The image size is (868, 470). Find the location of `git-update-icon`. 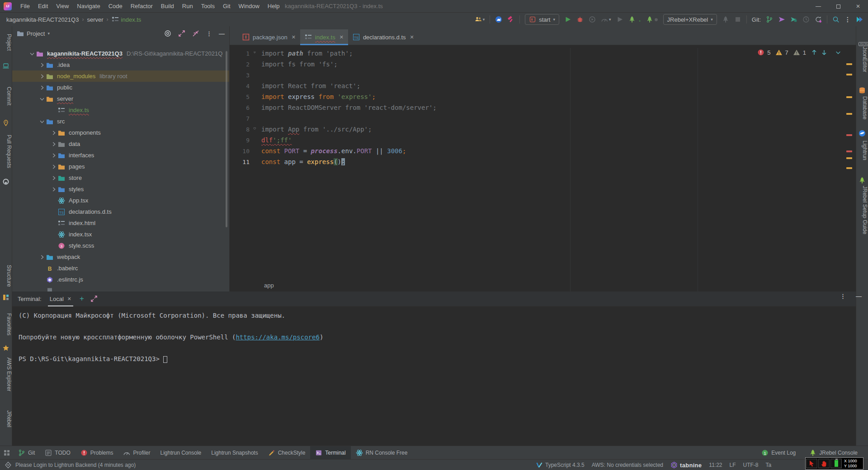

git-update-icon is located at coordinates (782, 19).